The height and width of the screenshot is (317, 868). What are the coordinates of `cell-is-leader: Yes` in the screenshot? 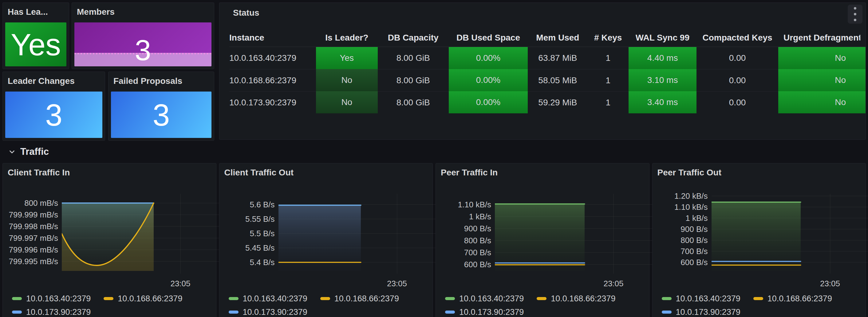 It's located at (347, 58).